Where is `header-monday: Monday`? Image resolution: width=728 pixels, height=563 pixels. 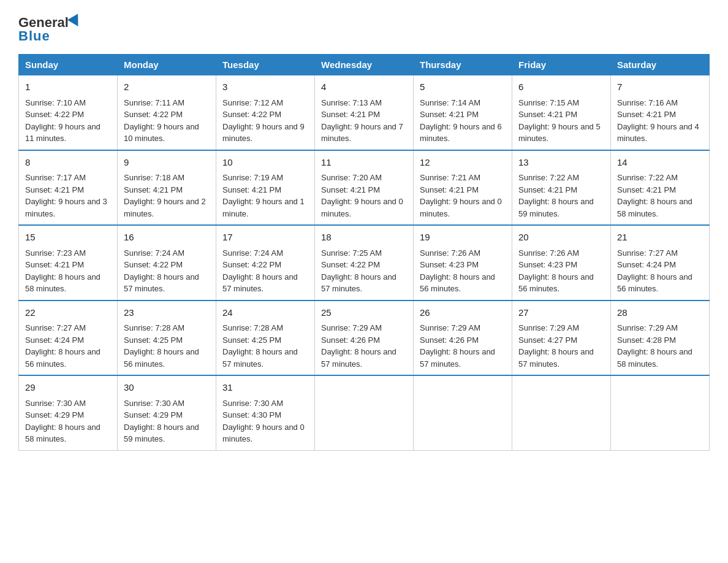
header-monday: Monday is located at coordinates (167, 65).